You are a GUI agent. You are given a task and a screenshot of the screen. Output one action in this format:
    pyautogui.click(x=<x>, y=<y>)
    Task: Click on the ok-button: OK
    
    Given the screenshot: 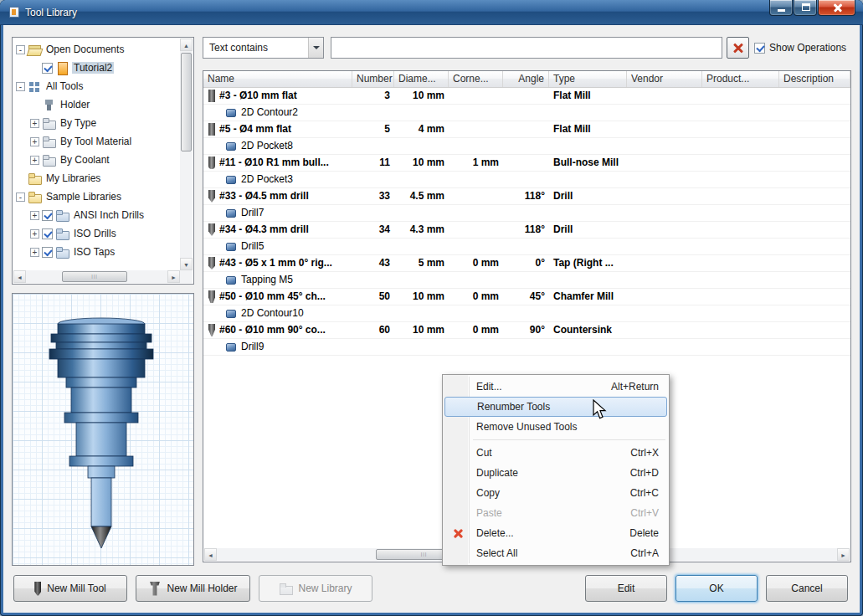 What is the action you would take?
    pyautogui.click(x=717, y=588)
    